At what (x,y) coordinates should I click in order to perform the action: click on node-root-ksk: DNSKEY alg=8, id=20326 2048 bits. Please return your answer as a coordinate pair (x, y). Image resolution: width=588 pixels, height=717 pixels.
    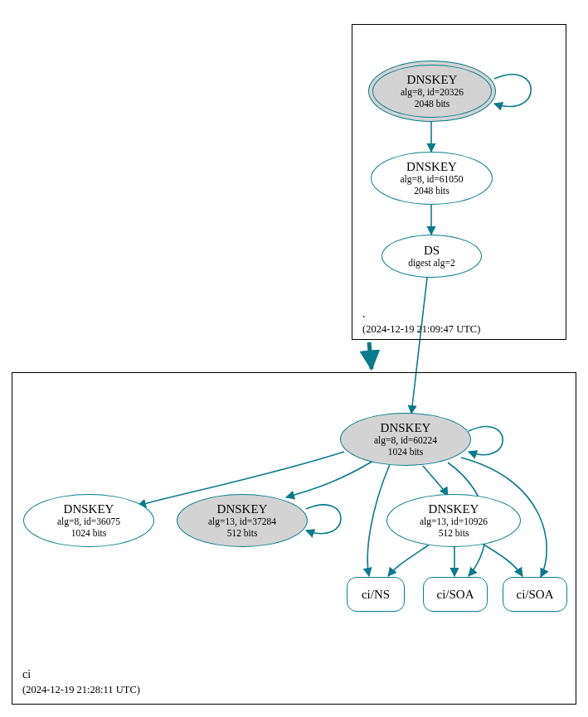
    Looking at the image, I should click on (432, 91).